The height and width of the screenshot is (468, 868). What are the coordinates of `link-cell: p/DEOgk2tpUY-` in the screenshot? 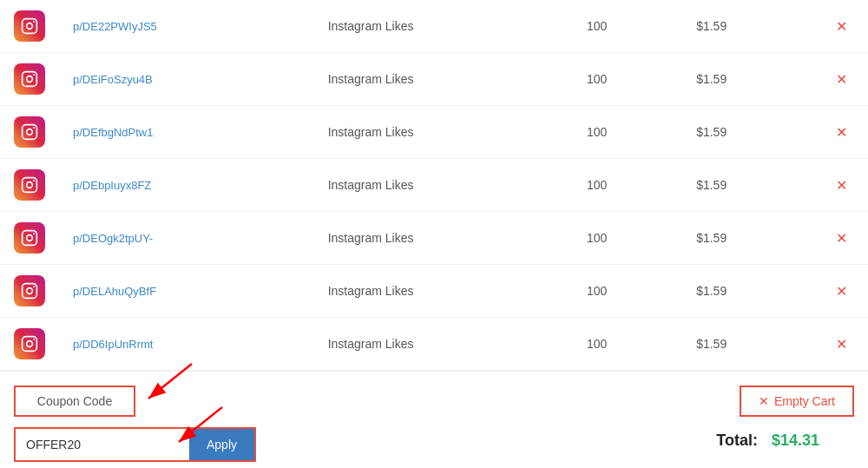 It's located at (187, 238).